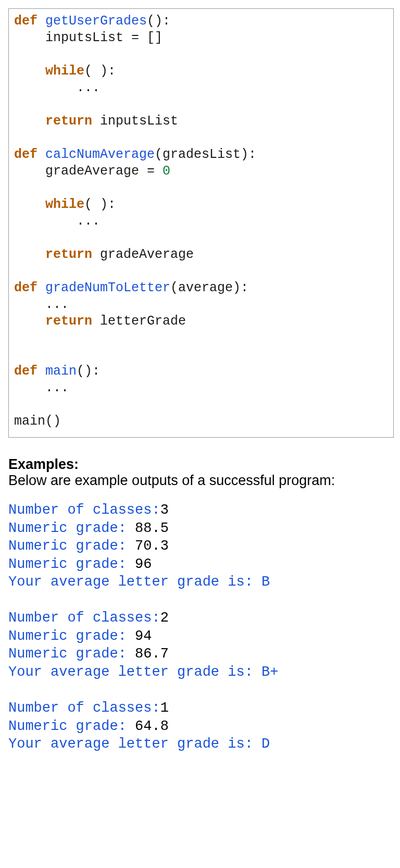 The width and height of the screenshot is (400, 868). What do you see at coordinates (143, 564) in the screenshot?
I see `value-grade: 96` at bounding box center [143, 564].